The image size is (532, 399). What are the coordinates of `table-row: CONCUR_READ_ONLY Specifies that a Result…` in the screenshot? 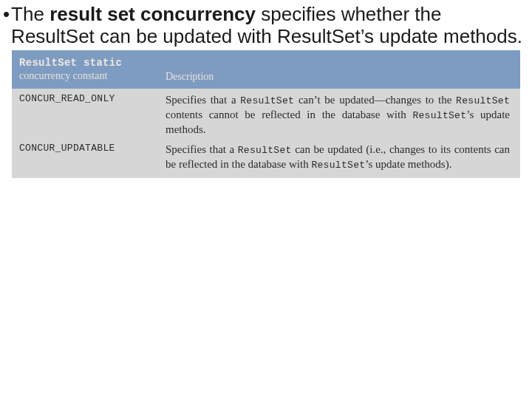 It's located at (266, 114).